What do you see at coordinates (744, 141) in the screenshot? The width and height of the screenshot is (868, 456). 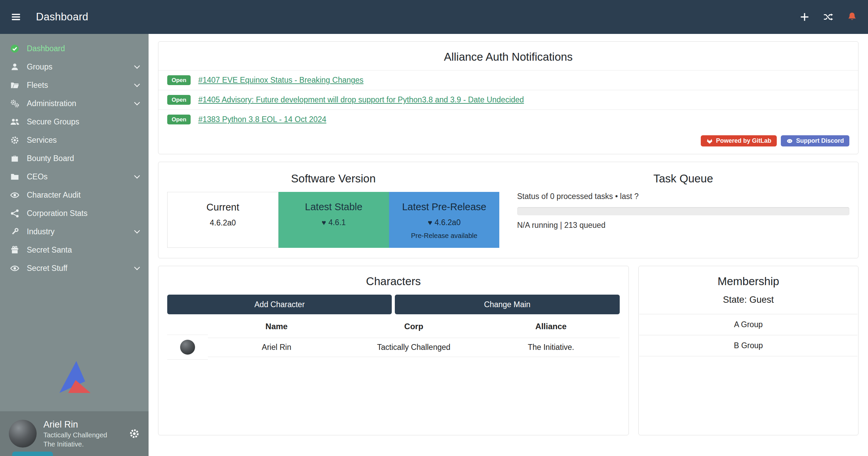 I see `gitlab-badge-label: Powered by GitLab` at bounding box center [744, 141].